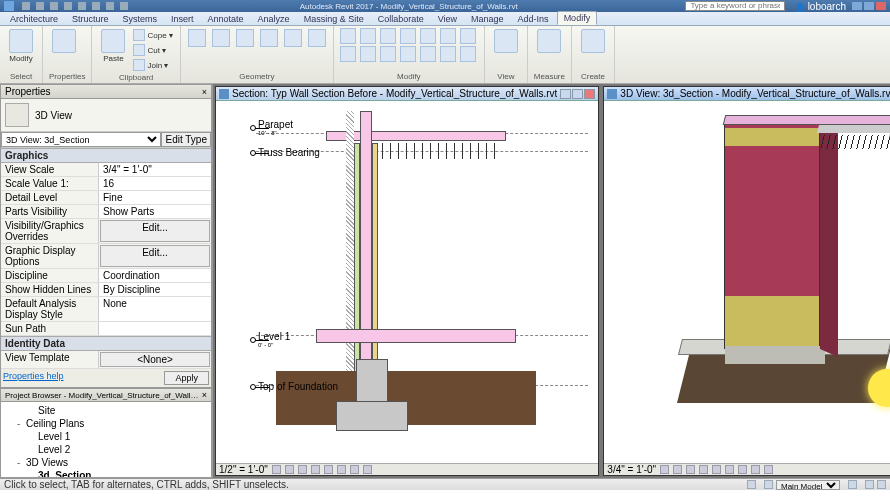 The width and height of the screenshot is (890, 500). Describe the element at coordinates (21, 46) in the screenshot. I see `ribbon-button: Modify` at that location.